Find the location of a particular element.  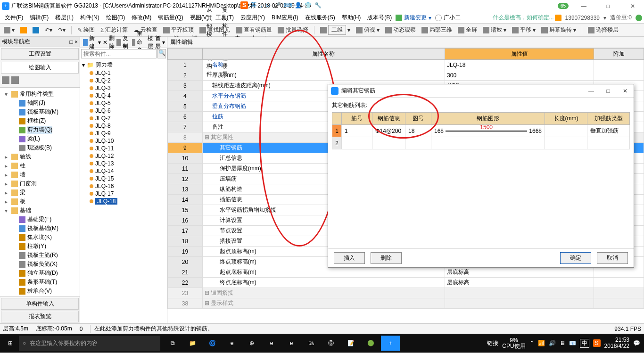

list-item: JLQ-4 is located at coordinates (124, 96).